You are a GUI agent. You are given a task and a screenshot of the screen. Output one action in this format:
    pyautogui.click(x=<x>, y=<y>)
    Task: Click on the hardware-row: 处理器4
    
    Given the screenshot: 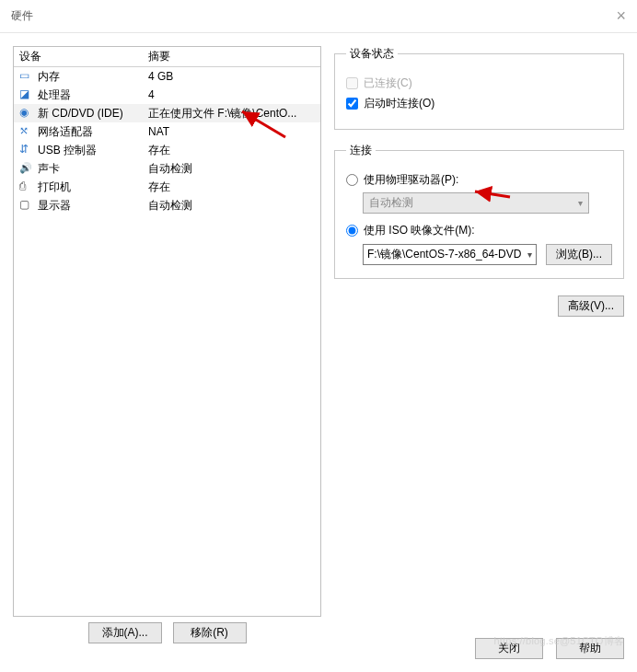 What is the action you would take?
    pyautogui.click(x=168, y=95)
    